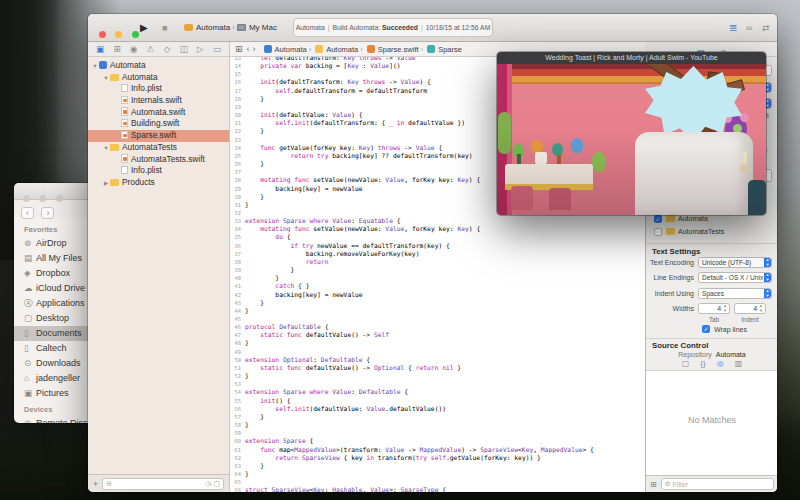 Image resolution: width=800 pixels, height=500 pixels. Describe the element at coordinates (750, 308) in the screenshot. I see `indent-width-stepper: 4▲▼` at that location.